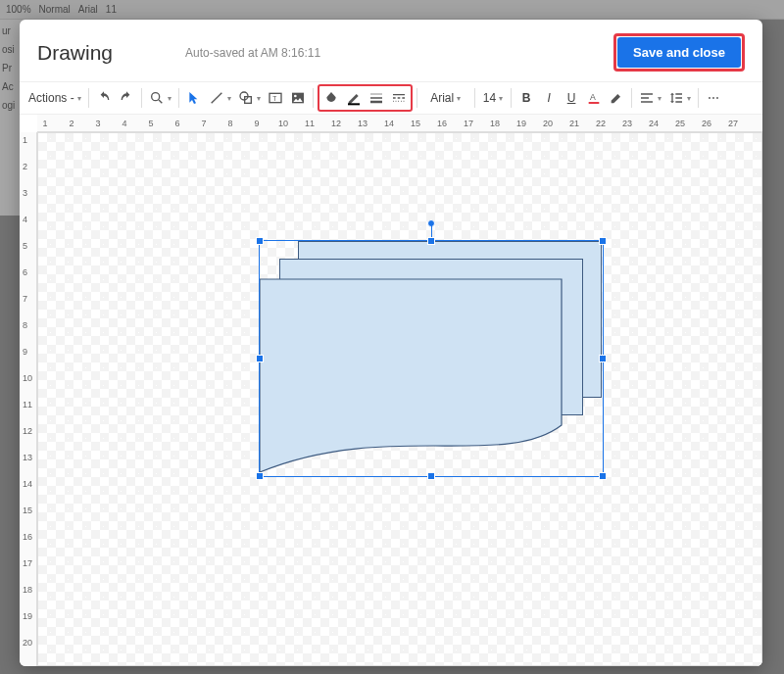  Describe the element at coordinates (194, 98) in the screenshot. I see `select-tool` at that location.